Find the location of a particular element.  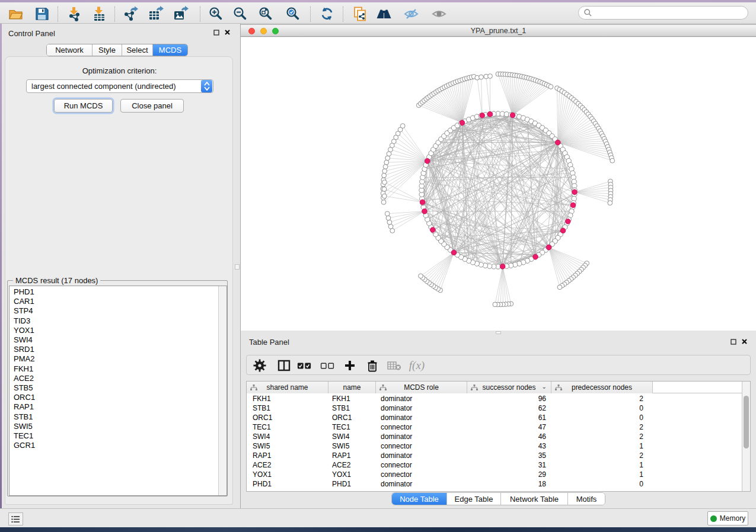

horizontal-splitter-handle is located at coordinates (498, 333).